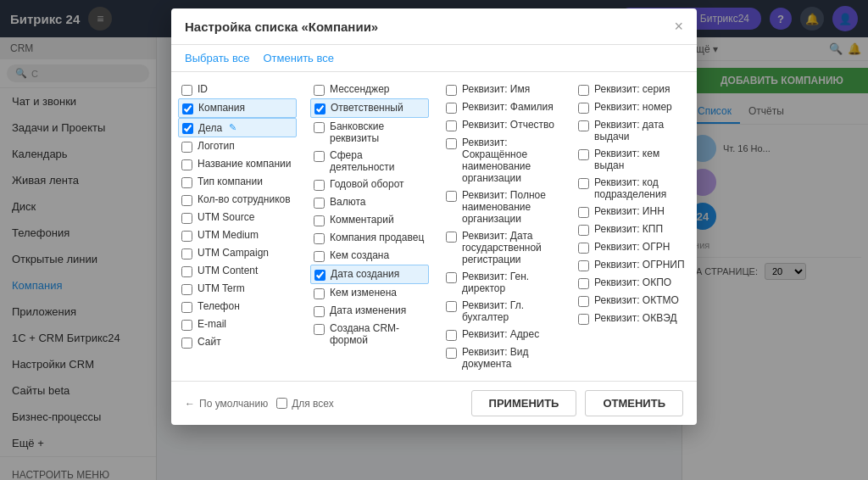 Image resolution: width=868 pixels, height=480 pixels. What do you see at coordinates (451, 90) in the screenshot?
I see `field-req-name-checkbox` at bounding box center [451, 90].